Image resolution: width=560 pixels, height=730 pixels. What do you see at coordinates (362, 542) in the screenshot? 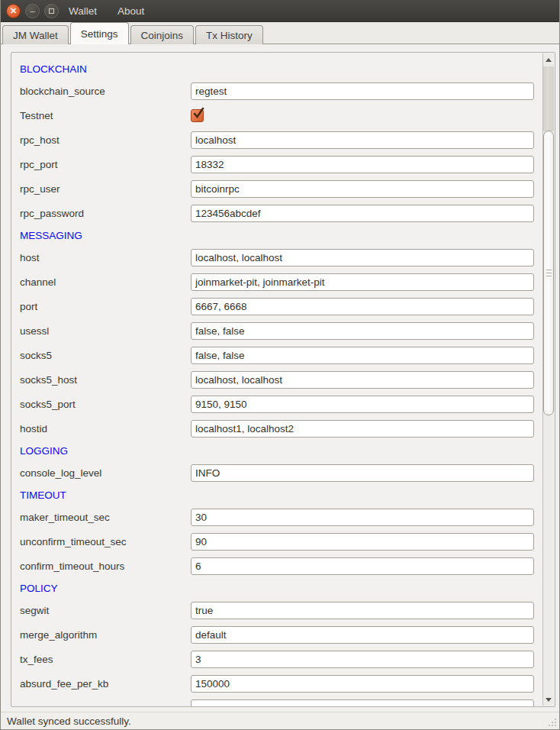
I see `unconfirm-timeout-sec-input` at bounding box center [362, 542].